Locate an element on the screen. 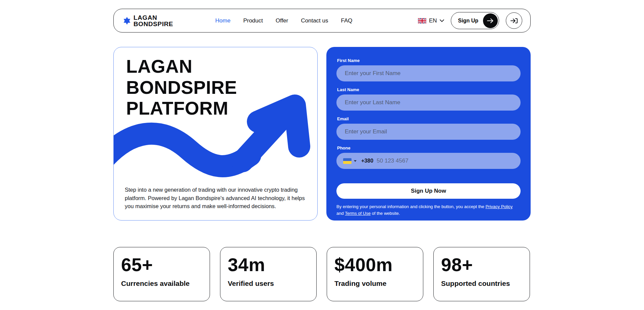 This screenshot has width=644, height=310. privacy-policy-link: Privacy Policy is located at coordinates (499, 206).